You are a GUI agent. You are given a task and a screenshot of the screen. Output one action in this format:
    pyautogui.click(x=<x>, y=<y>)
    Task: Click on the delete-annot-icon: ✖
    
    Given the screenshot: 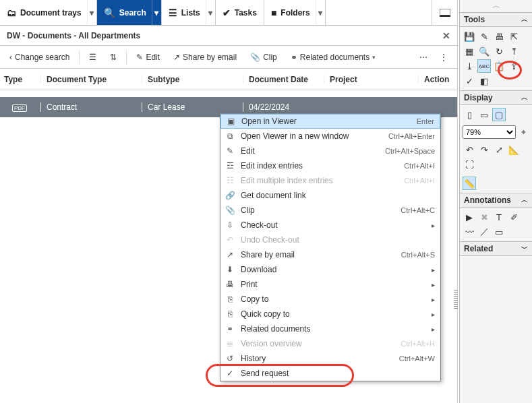 What is the action you would take?
    pyautogui.click(x=484, y=217)
    